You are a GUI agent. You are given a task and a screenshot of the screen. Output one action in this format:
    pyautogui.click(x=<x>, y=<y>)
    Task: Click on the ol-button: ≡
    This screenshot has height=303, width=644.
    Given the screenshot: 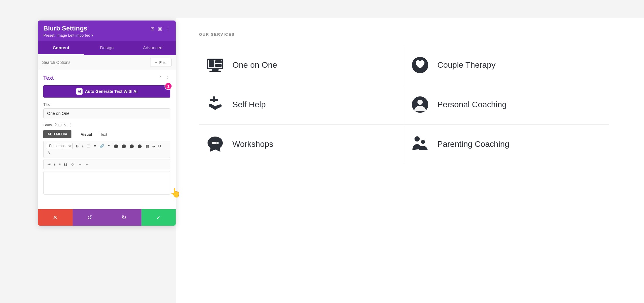 What is the action you would take?
    pyautogui.click(x=95, y=146)
    